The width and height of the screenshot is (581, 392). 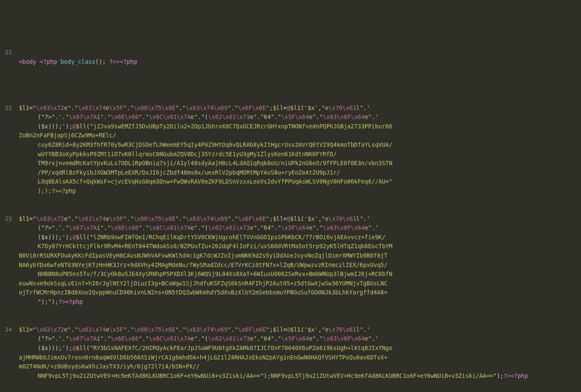 What do you see at coordinates (298, 353) in the screenshot?
I see `code-content: $l1="\x63\x72e"."\x61\x74e\x5F"."\x66\x7…` at bounding box center [298, 353].